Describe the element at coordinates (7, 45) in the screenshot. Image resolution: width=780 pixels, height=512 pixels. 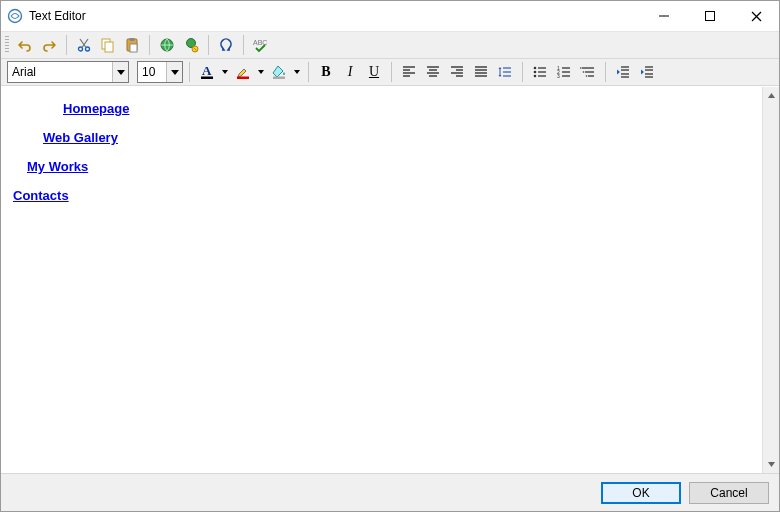
I see `toolbar-grip` at that location.